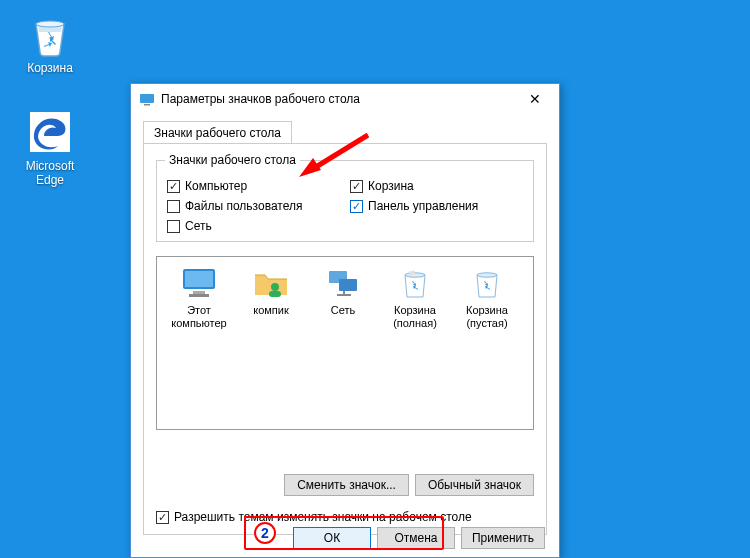 The width and height of the screenshot is (750, 558). Describe the element at coordinates (254, 206) in the screenshot. I see `checkbox-user-files: Файлы пользователя` at that location.